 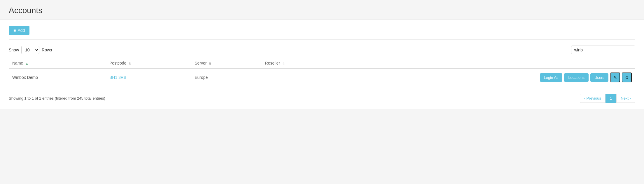 What do you see at coordinates (608, 98) in the screenshot?
I see `pagination: ‹ Previous 1 Next ›` at bounding box center [608, 98].